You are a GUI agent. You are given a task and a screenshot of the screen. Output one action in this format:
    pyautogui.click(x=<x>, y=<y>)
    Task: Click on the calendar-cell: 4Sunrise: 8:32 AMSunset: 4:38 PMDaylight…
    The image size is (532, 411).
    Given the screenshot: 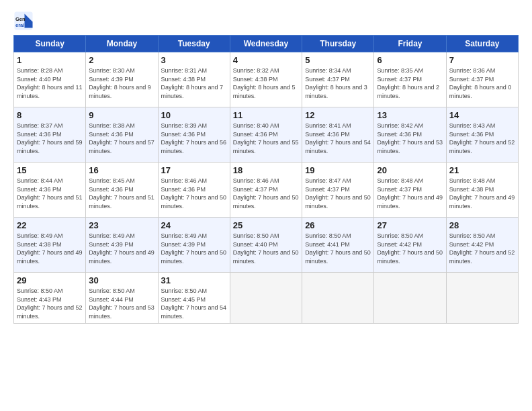 What is the action you would take?
    pyautogui.click(x=266, y=80)
    